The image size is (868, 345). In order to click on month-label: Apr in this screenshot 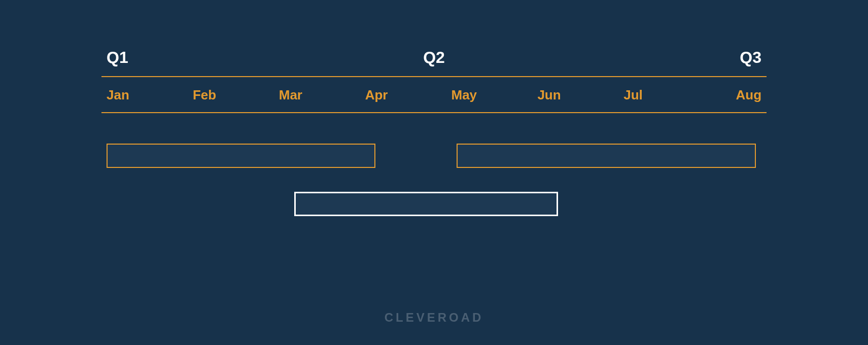, I will do `click(408, 95)`.